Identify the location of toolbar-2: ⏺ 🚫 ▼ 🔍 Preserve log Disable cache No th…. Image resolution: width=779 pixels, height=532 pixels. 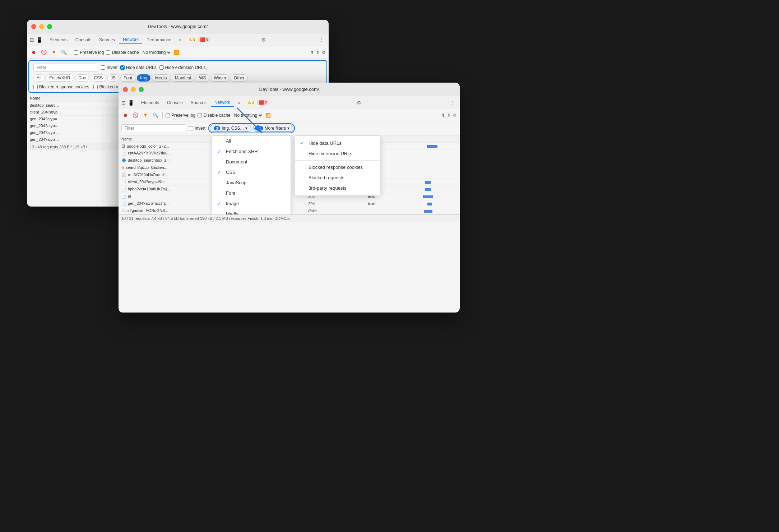
(289, 115).